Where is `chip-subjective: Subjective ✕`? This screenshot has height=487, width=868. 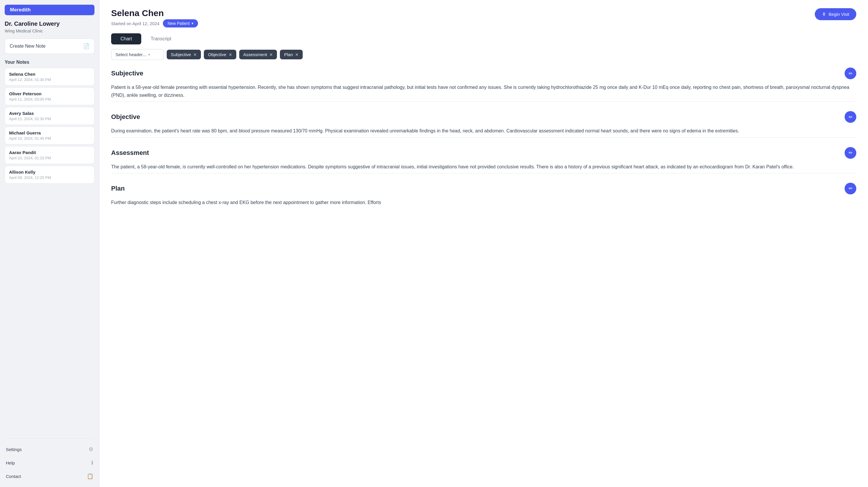
chip-subjective: Subjective ✕ is located at coordinates (184, 55).